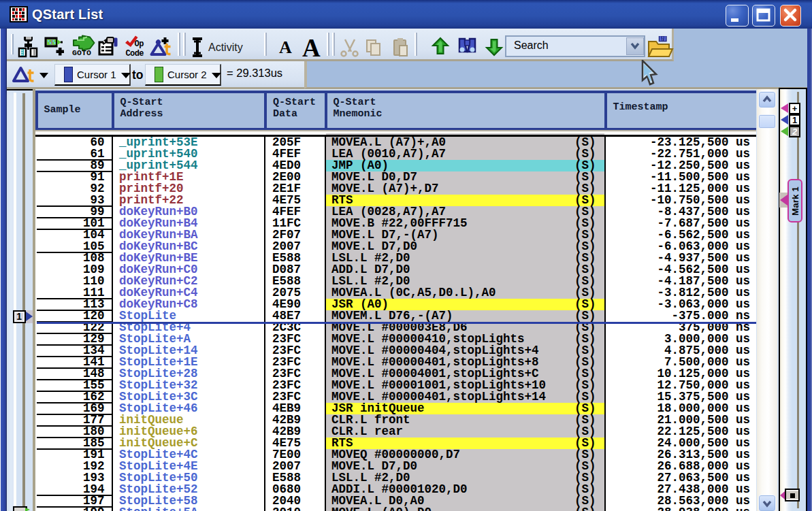  What do you see at coordinates (140, 44) in the screenshot?
I see `svg-text: Op` at bounding box center [140, 44].